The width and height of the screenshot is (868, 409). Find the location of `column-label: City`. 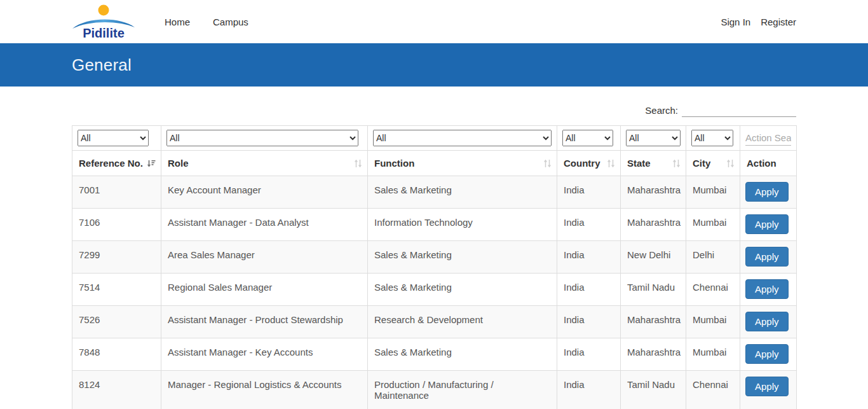

column-label: City is located at coordinates (702, 163).